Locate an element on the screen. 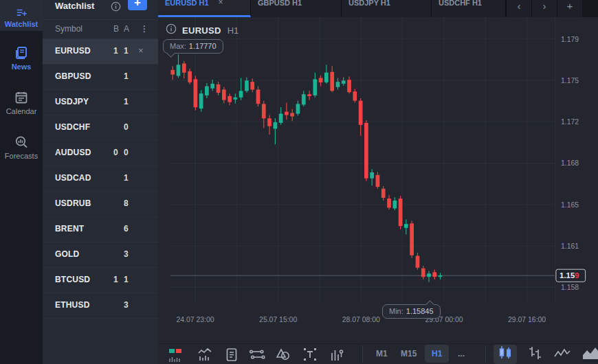 The width and height of the screenshot is (598, 364). events-icon is located at coordinates (232, 356).